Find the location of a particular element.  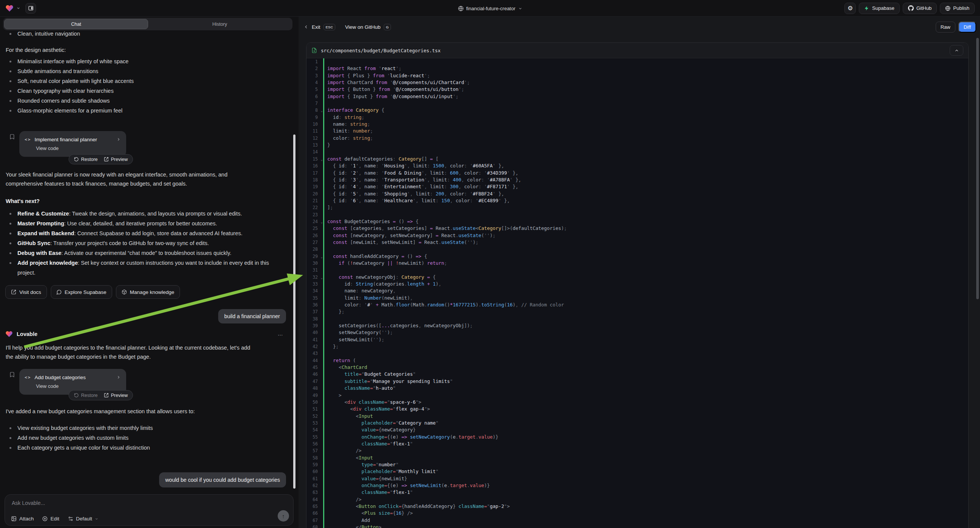

code-line: 38 is located at coordinates (638, 319).